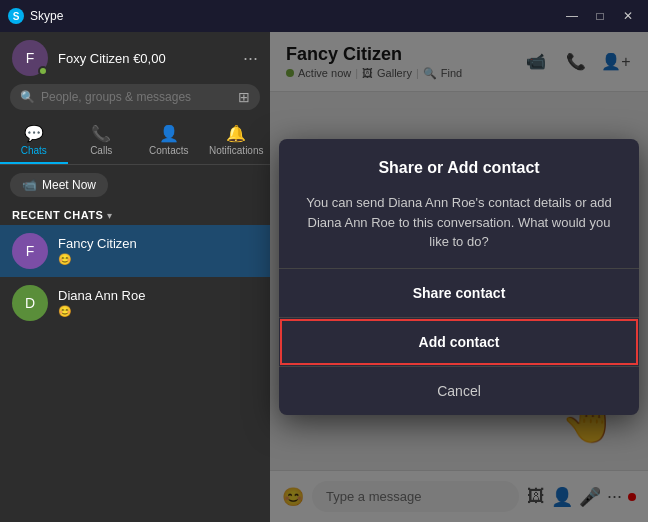  What do you see at coordinates (34, 141) in the screenshot?
I see `tab-chats: 💬 Chats` at bounding box center [34, 141].